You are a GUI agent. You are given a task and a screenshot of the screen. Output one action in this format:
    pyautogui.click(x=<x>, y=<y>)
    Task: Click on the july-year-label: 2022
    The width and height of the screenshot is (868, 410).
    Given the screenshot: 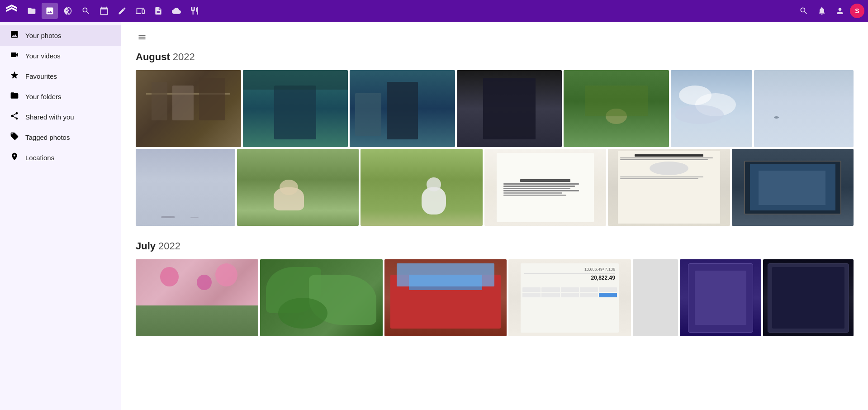 What is the action you would take?
    pyautogui.click(x=169, y=246)
    